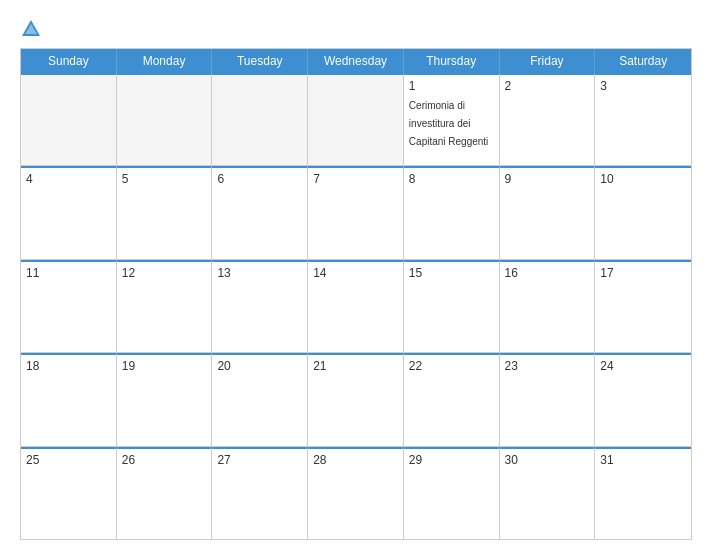  I want to click on day-number: 13, so click(260, 273).